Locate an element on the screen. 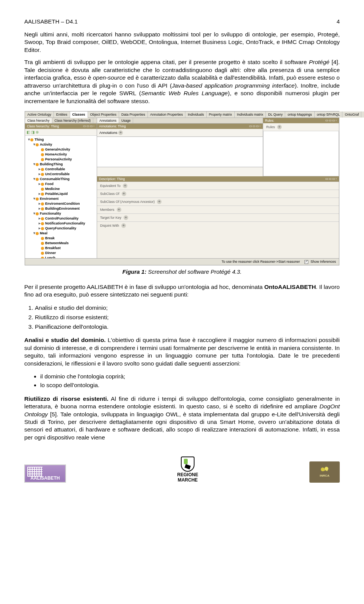 The image size is (364, 604). main-tab-annotation-properties: Annotation Properties is located at coordinates (167, 115).